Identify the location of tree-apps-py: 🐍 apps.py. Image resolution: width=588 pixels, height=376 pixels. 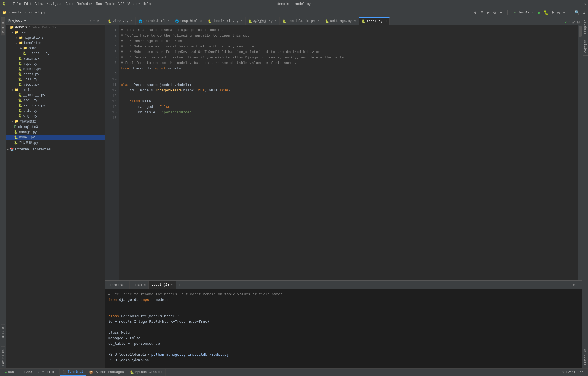
(56, 64).